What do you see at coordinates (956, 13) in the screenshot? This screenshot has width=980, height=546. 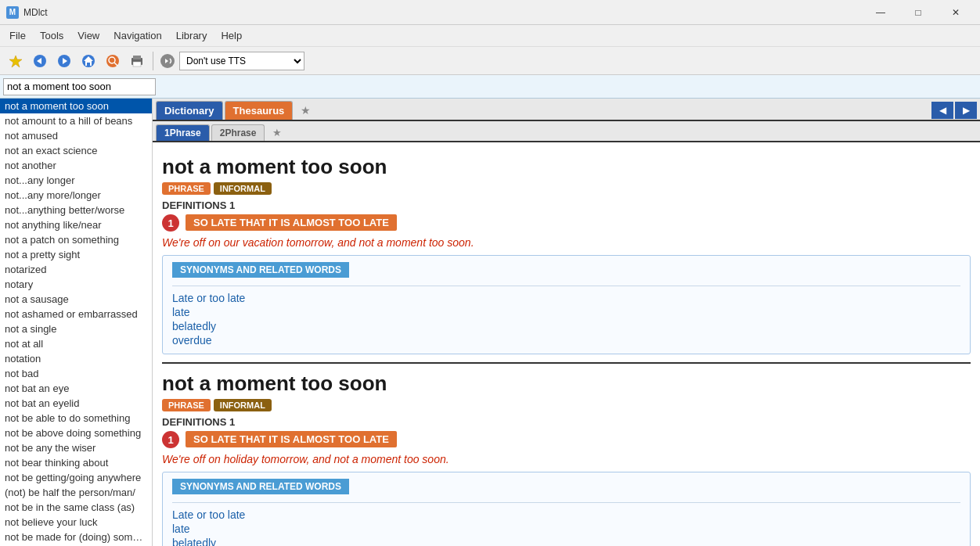 I see `close-button: ✕` at bounding box center [956, 13].